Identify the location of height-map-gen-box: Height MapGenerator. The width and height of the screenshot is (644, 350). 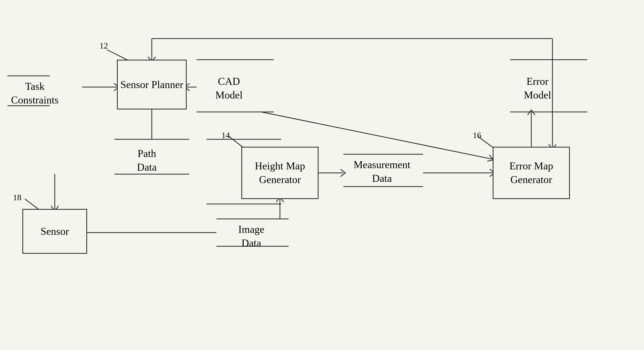
(280, 173).